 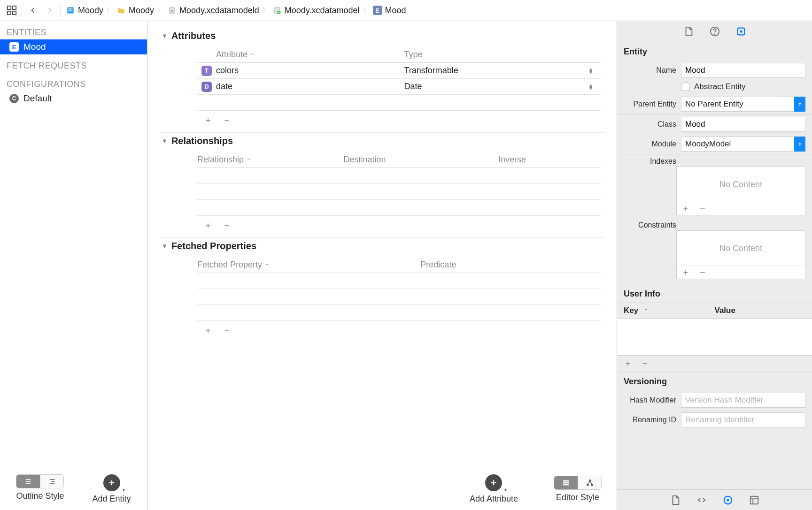 I want to click on column-header-predicate: Predicate, so click(x=510, y=265).